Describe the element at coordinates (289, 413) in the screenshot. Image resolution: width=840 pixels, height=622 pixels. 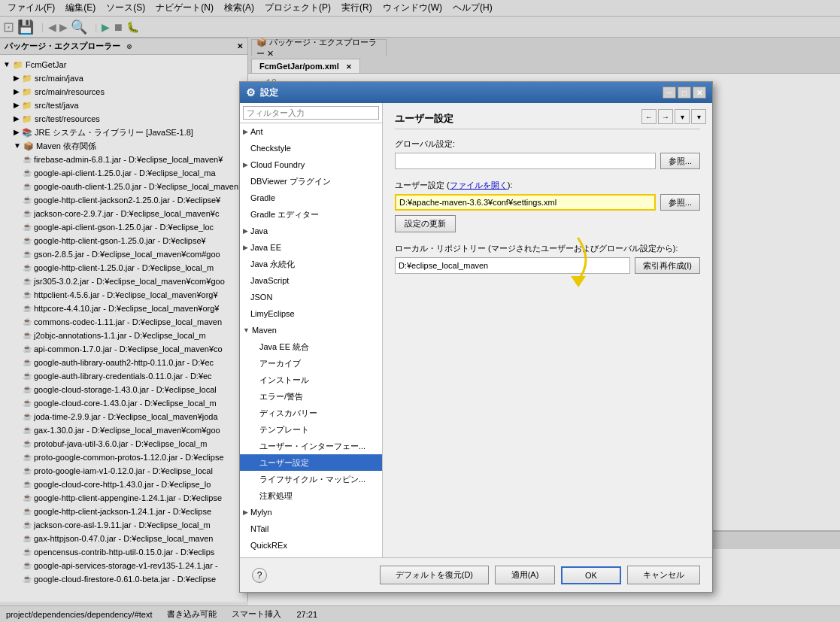
I see `tree-label: ディスカバリー` at that location.